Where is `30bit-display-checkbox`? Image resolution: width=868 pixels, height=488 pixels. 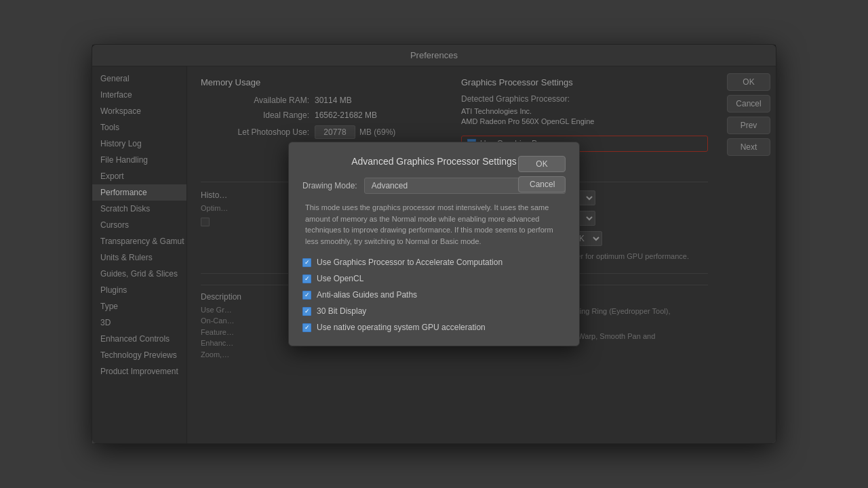 30bit-display-checkbox is located at coordinates (307, 312).